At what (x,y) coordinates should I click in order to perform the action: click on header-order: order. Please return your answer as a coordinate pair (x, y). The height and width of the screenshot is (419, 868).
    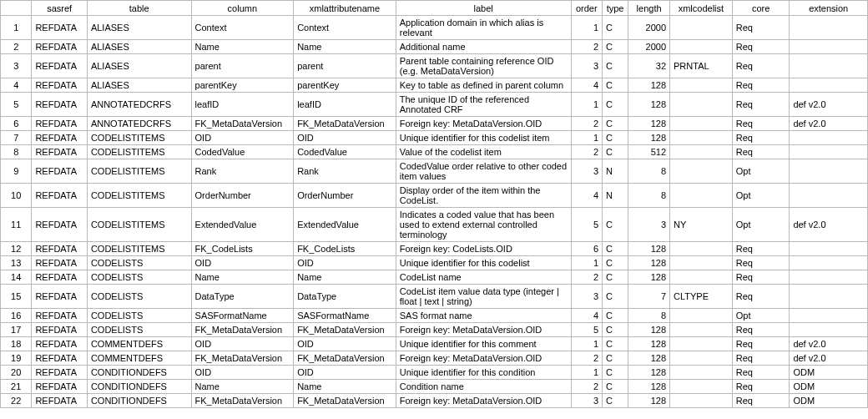
    Looking at the image, I should click on (586, 8).